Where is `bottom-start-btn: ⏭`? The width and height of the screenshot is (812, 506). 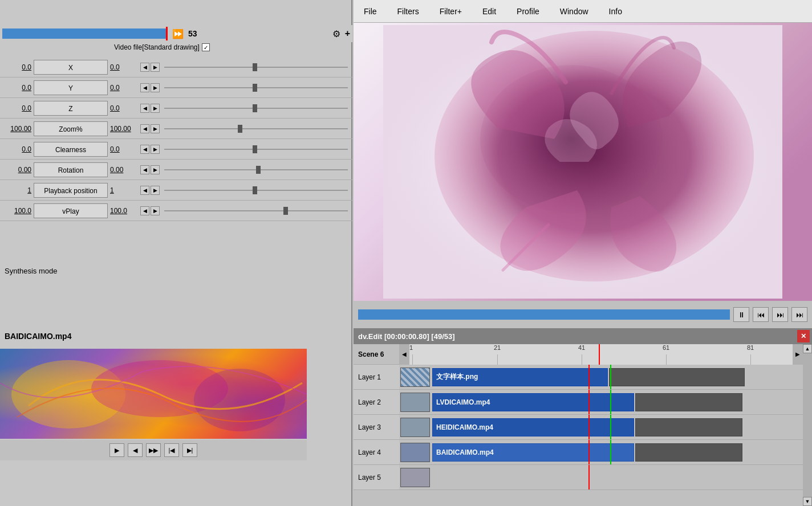
bottom-start-btn: ⏭ is located at coordinates (799, 315).